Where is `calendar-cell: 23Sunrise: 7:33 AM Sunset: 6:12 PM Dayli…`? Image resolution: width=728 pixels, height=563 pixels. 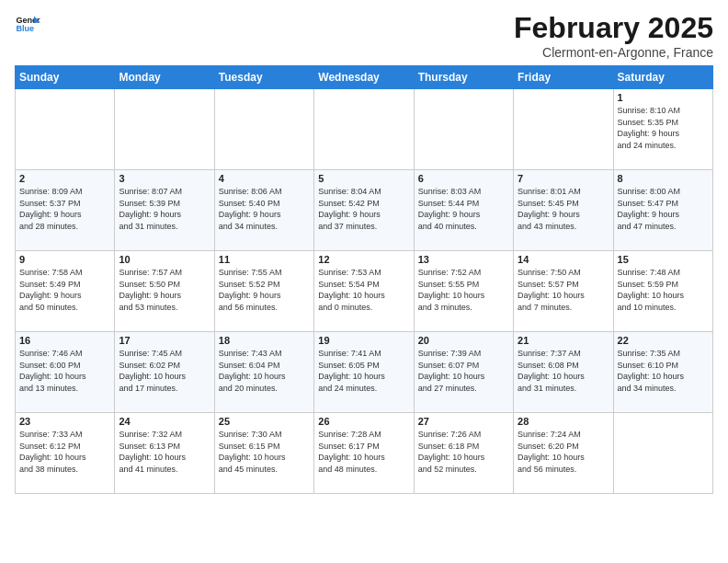
calendar-cell: 23Sunrise: 7:33 AM Sunset: 6:12 PM Dayli… is located at coordinates (65, 454).